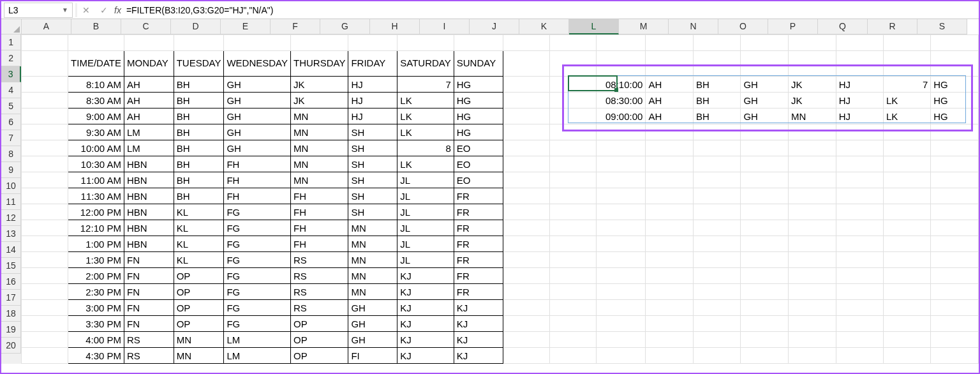 The image size is (980, 374). What do you see at coordinates (96, 27) in the screenshot?
I see `column-header-B: B` at bounding box center [96, 27].